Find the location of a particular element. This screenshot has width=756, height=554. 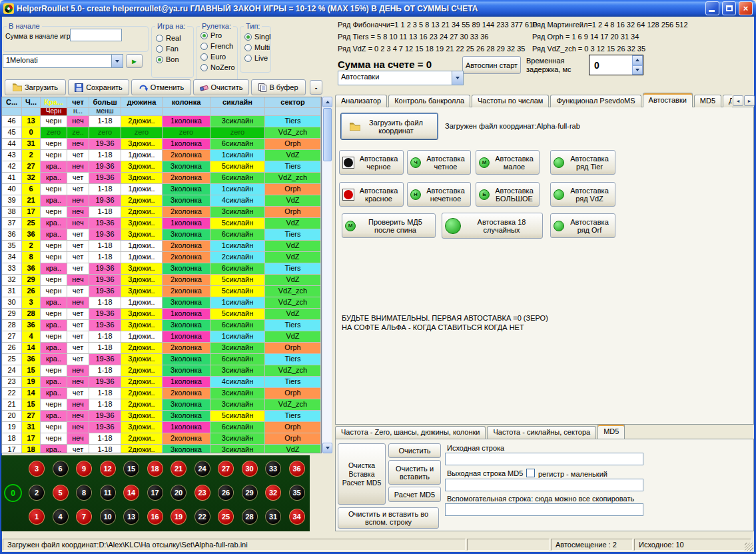

board-number: 35 is located at coordinates (297, 493).